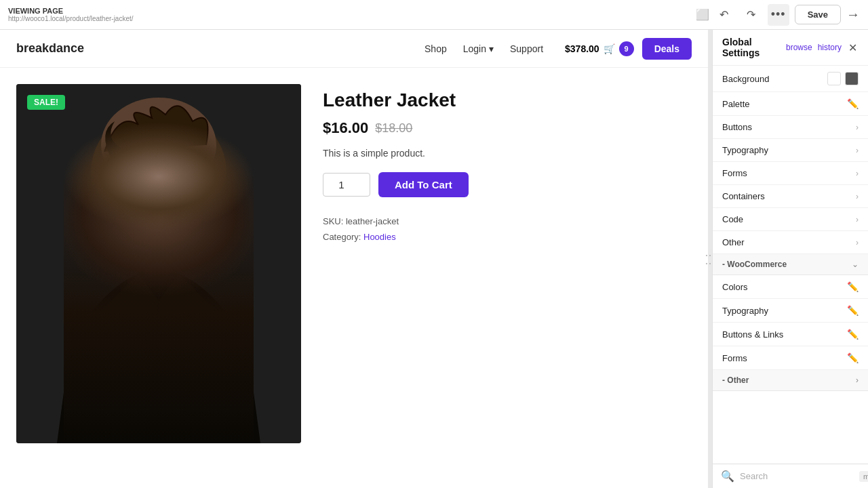  I want to click on redo-button: ↷, so click(751, 15).